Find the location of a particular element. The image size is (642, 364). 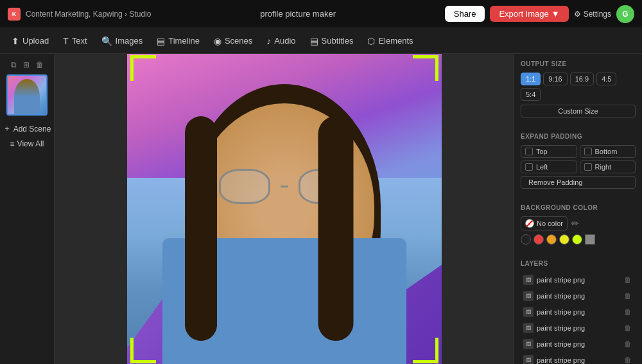

size-1-1: 1:1 is located at coordinates (530, 79).